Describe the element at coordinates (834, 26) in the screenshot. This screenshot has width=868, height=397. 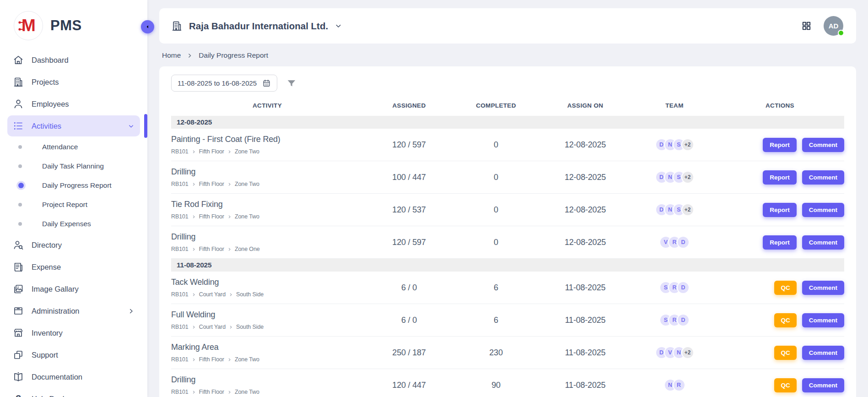
I see `user-avatar: AD` at that location.